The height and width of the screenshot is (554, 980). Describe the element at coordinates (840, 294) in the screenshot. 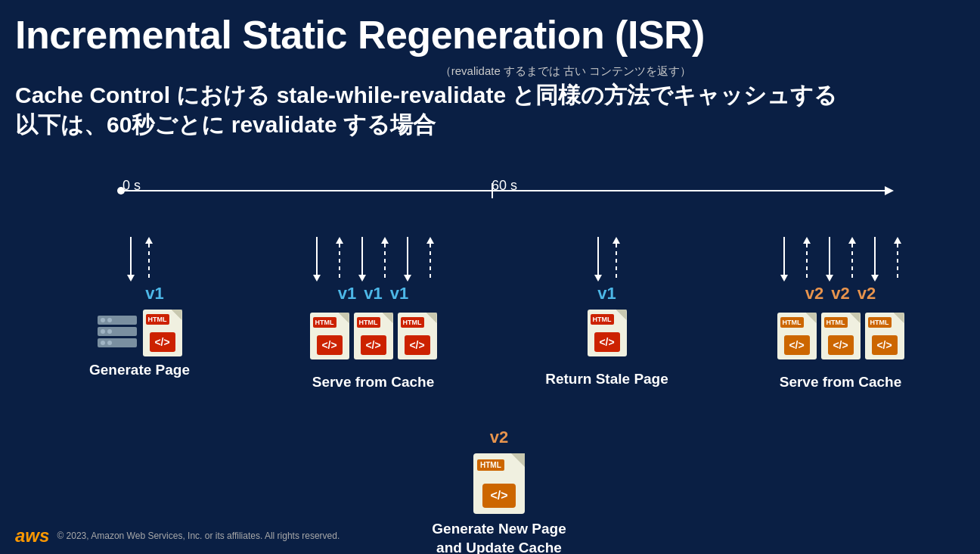

I see `version-label-v2b: v2` at that location.